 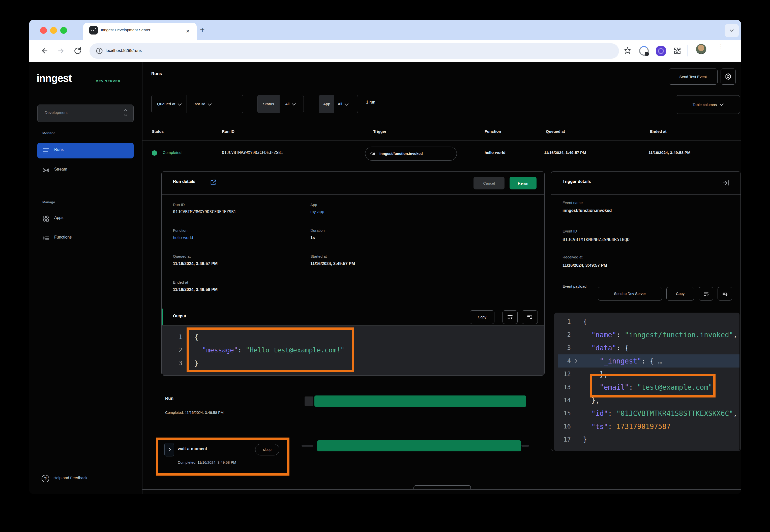 I want to click on code-line: 3}, so click(x=356, y=363).